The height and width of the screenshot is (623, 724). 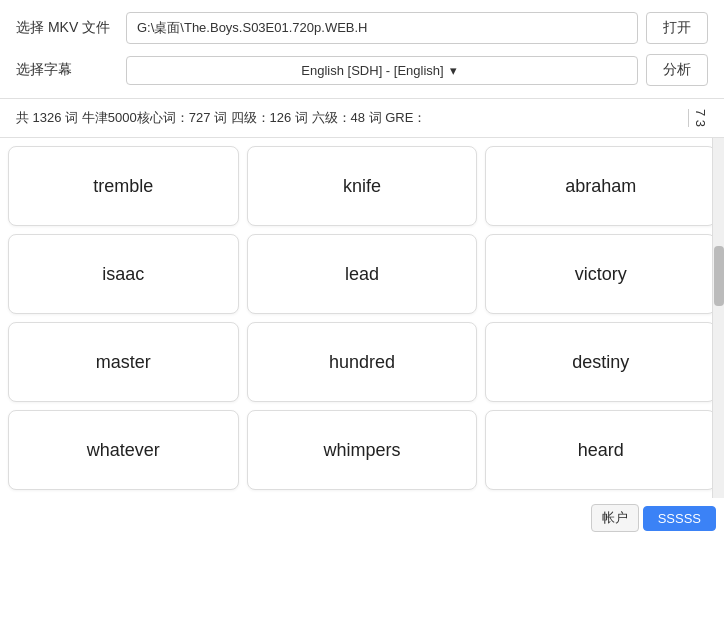 I want to click on blue-button: SSSSS, so click(x=680, y=518).